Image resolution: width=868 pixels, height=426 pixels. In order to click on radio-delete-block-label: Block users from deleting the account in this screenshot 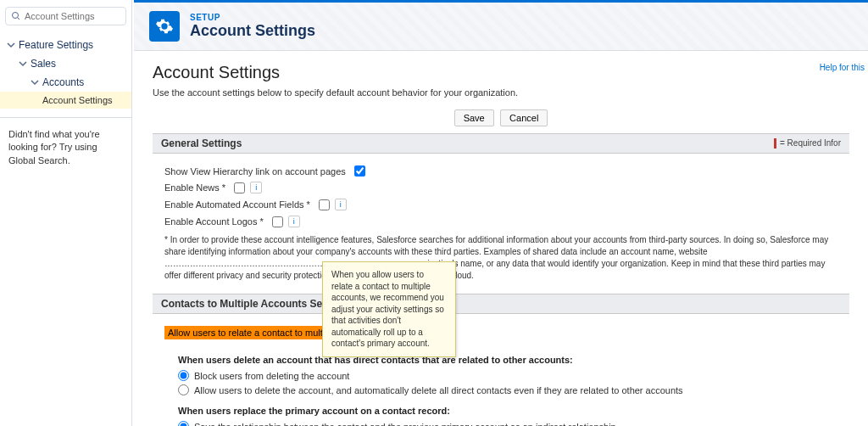, I will do `click(271, 376)`.